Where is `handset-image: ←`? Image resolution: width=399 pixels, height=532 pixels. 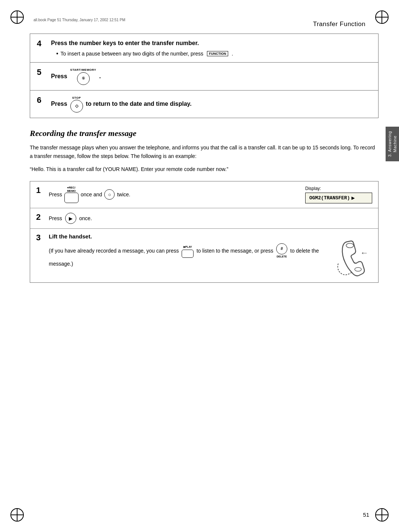 handset-image: ← is located at coordinates (348, 256).